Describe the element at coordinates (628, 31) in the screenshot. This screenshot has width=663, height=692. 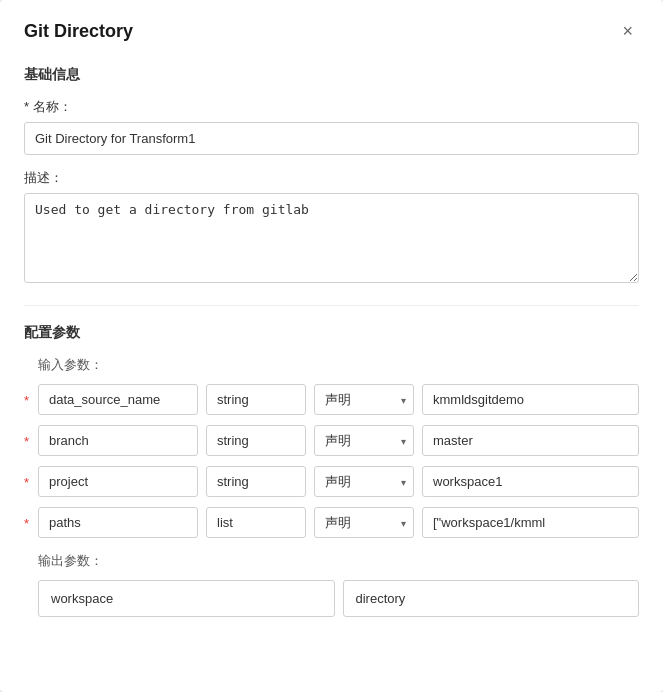
I see `close-button: ×` at that location.